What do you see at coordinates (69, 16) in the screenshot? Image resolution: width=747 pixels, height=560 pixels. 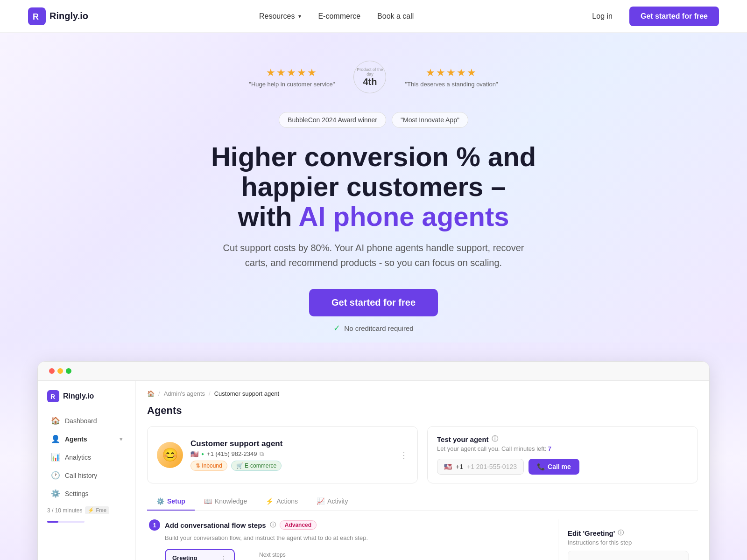 I see `logo-text: Ringly.io` at bounding box center [69, 16].